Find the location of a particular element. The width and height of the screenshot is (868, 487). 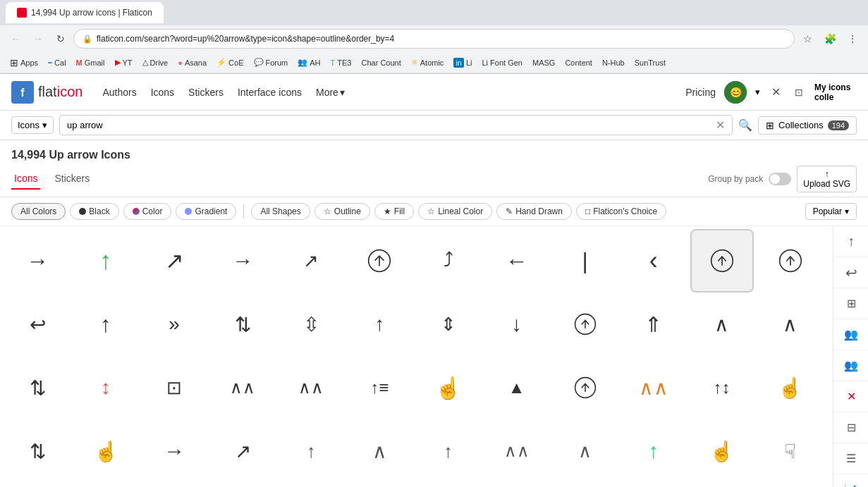

icon-cell-4: ↗ is located at coordinates (311, 261).